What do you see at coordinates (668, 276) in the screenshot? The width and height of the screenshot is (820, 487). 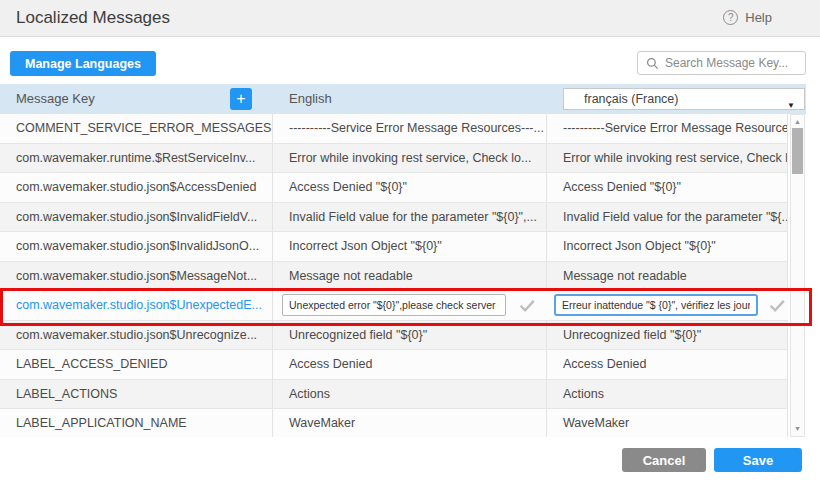 I see `french-cell: Message not readable` at bounding box center [668, 276].